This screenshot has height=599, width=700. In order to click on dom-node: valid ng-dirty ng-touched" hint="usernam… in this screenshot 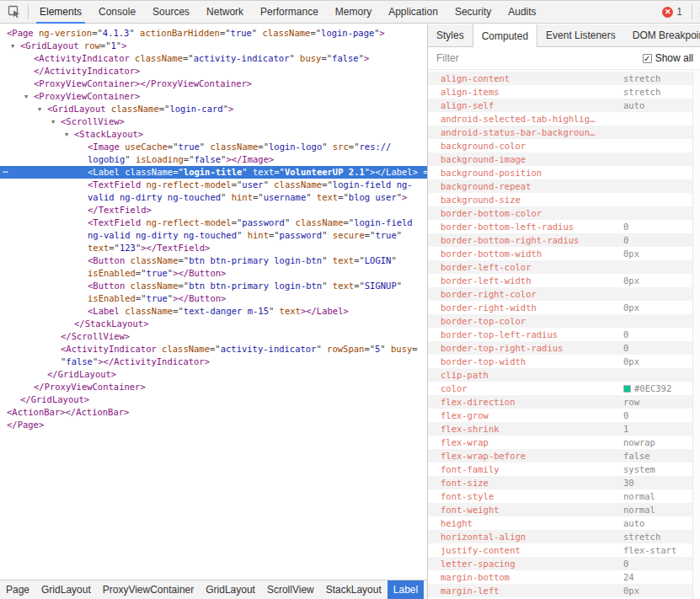, I will do `click(214, 197)`.